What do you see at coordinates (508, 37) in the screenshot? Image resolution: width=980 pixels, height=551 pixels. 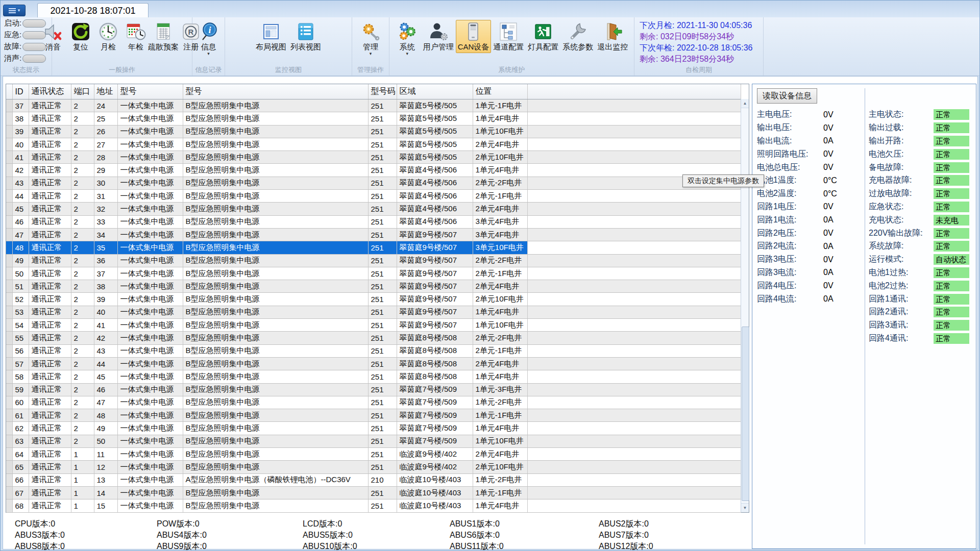 I see `toolbar-button-channel-config: 通道配置` at bounding box center [508, 37].